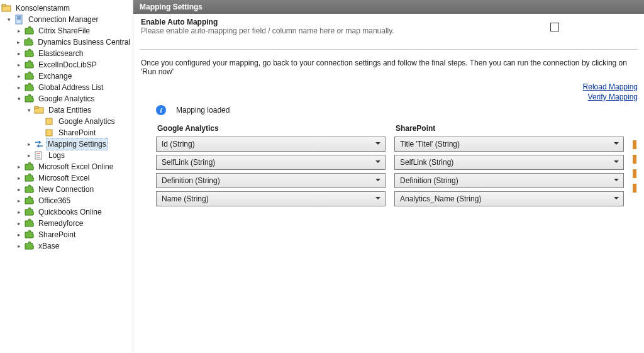 Image resolution: width=644 pixels, height=353 pixels. What do you see at coordinates (270, 162) in the screenshot?
I see `left-combo-1: SelfLink (String)` at bounding box center [270, 162].